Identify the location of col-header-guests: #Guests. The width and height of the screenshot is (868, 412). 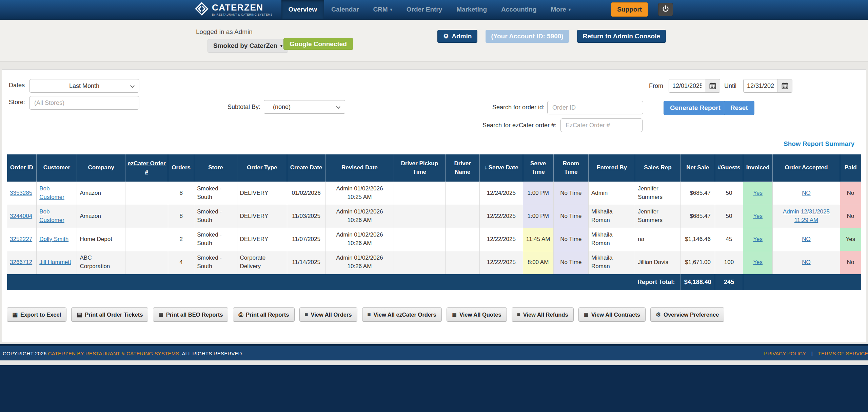
(729, 168).